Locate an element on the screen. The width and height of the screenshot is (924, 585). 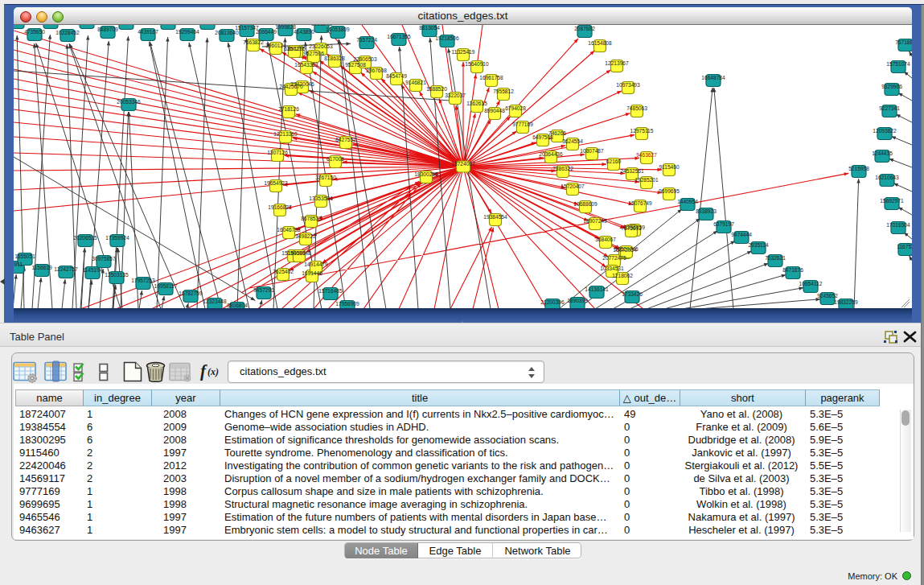
svg-text: 116753 is located at coordinates (904, 246).